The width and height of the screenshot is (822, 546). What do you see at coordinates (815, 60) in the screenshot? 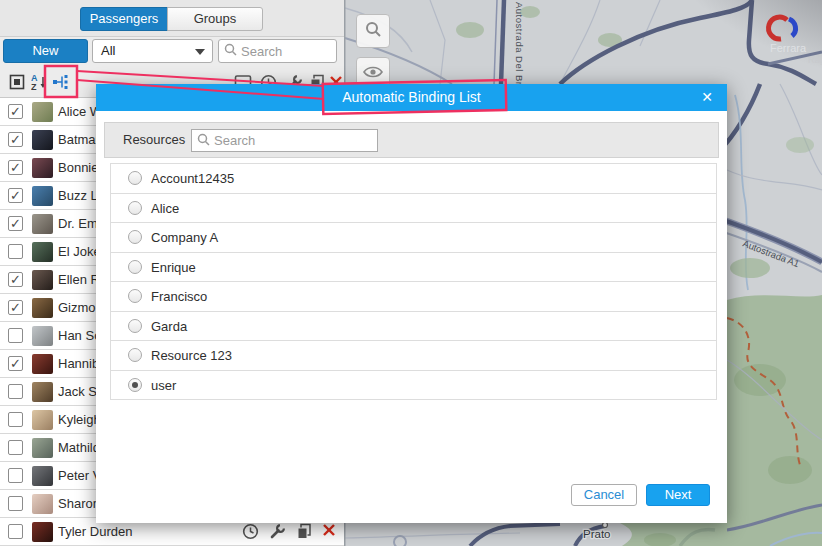
I see `map-label-city-partial: Rag` at bounding box center [815, 60].